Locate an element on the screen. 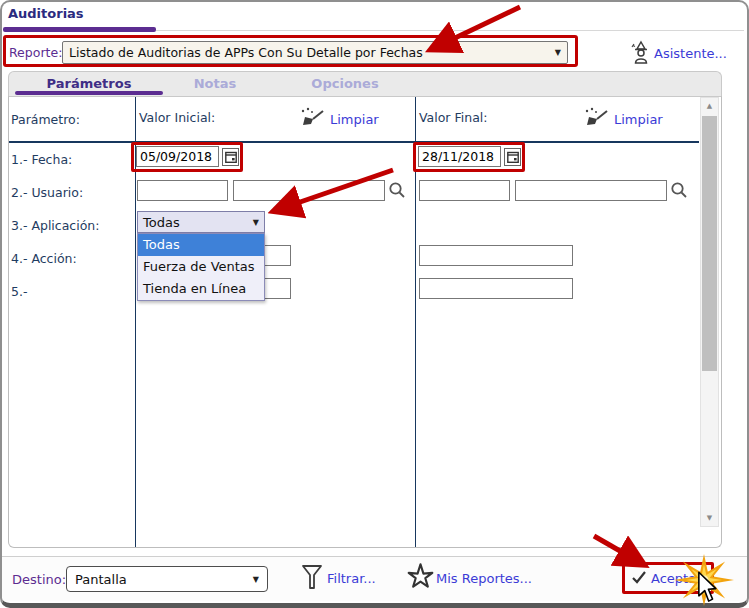  accion-final-input is located at coordinates (496, 256).